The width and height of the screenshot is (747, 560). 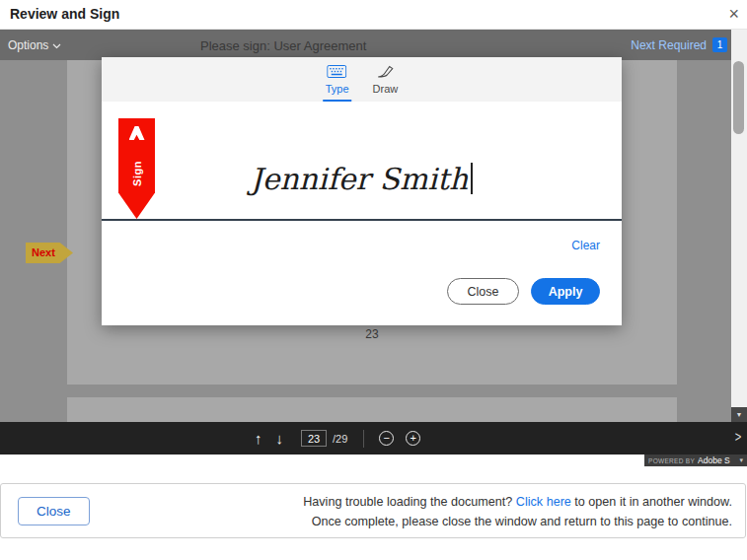 I want to click on footer-help-line1-after: to open it in another window., so click(x=653, y=502).